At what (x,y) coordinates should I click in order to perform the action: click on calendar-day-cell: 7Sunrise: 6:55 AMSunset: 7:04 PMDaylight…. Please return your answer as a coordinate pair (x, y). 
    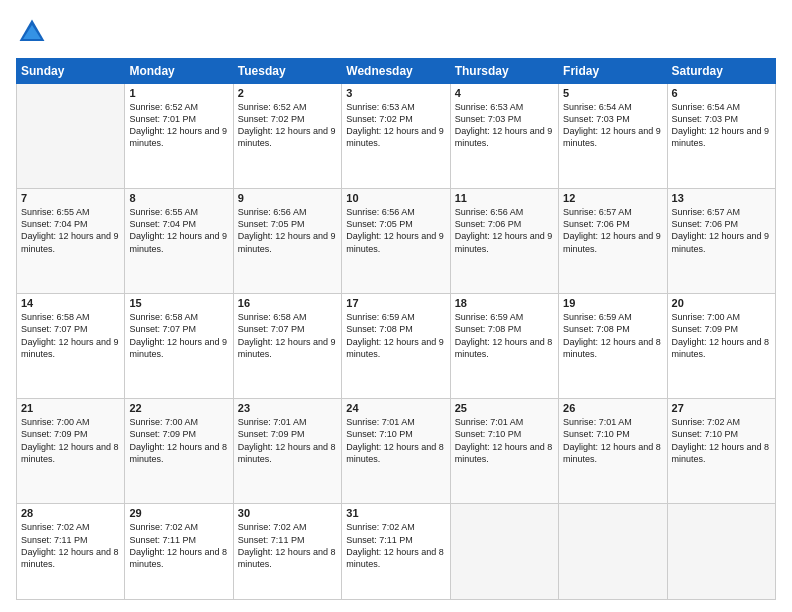
    Looking at the image, I should click on (71, 242).